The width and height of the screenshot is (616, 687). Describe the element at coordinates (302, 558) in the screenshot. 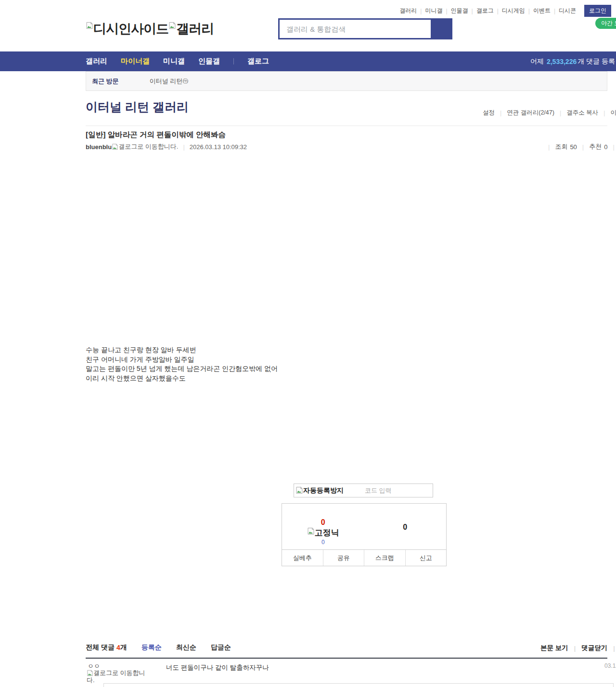

I see `silbechu-button: 실베추` at that location.